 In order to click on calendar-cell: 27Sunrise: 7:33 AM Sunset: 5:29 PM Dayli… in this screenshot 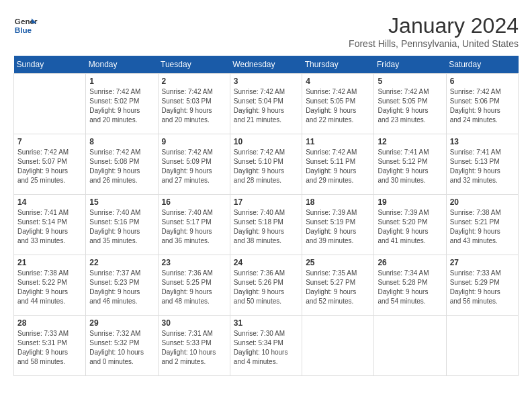, I will do `click(482, 285)`.